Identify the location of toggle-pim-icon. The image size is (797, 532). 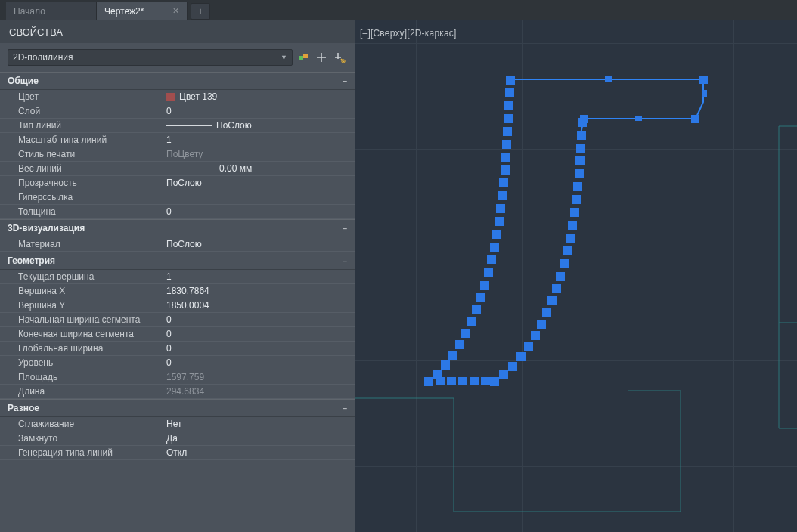
(303, 57).